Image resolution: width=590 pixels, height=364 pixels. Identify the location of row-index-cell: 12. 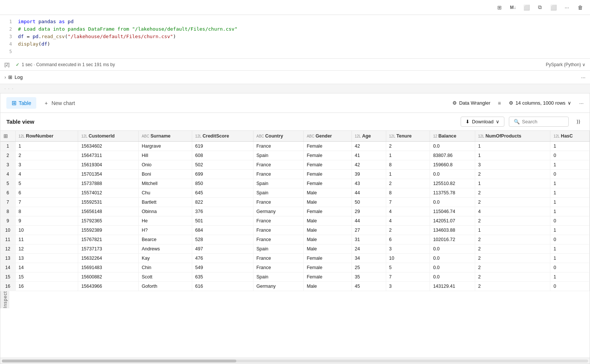
(8, 249).